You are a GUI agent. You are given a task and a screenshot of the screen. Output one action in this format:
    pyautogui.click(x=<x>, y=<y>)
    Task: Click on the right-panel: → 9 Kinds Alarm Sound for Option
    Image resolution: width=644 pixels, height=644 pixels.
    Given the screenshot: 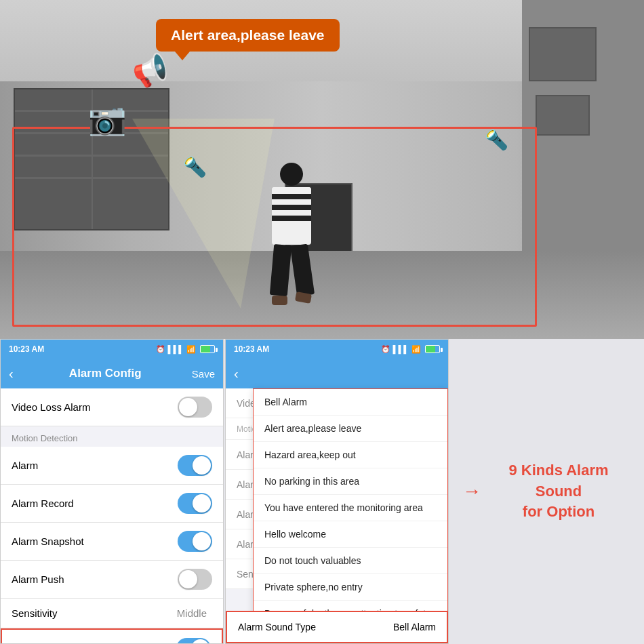 What is the action you would take?
    pyautogui.click(x=546, y=491)
    